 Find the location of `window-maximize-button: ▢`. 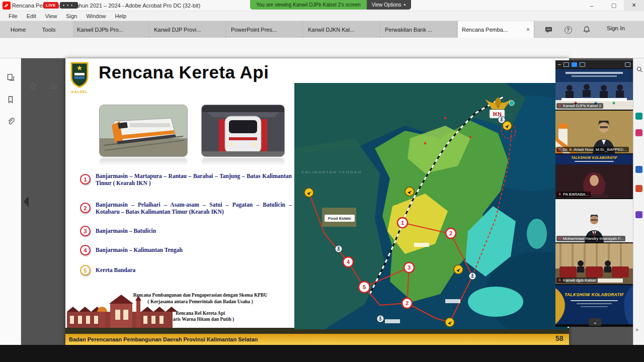

window-maximize-button: ▢ is located at coordinates (614, 5).